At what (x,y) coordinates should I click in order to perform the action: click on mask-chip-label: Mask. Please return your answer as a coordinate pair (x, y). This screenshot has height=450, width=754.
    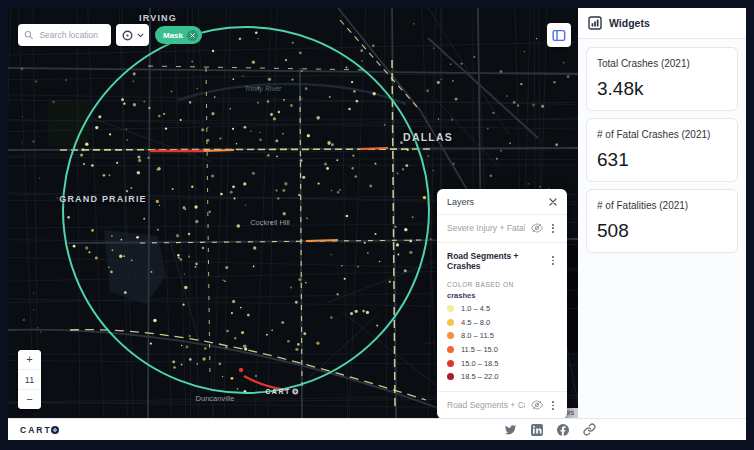
    Looking at the image, I should click on (173, 36).